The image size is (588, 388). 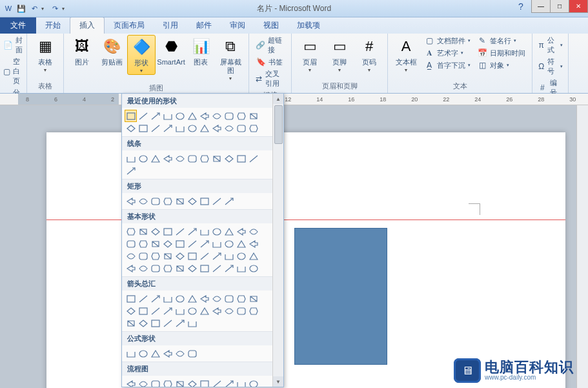 What do you see at coordinates (112, 52) in the screenshot?
I see `clipart-button: 🎨剪贴画` at bounding box center [112, 52].